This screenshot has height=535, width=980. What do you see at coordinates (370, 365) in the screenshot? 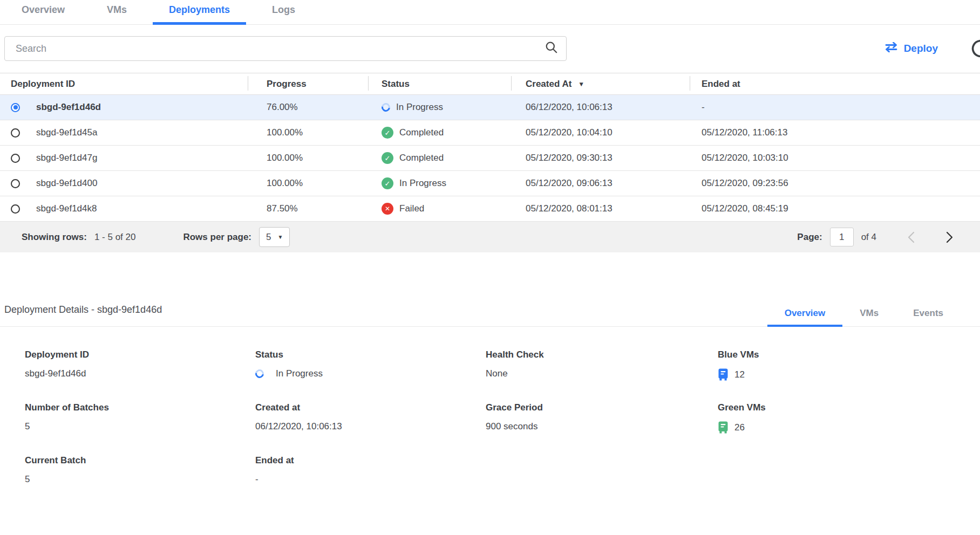
I see `field-status: Status In Progress` at bounding box center [370, 365].